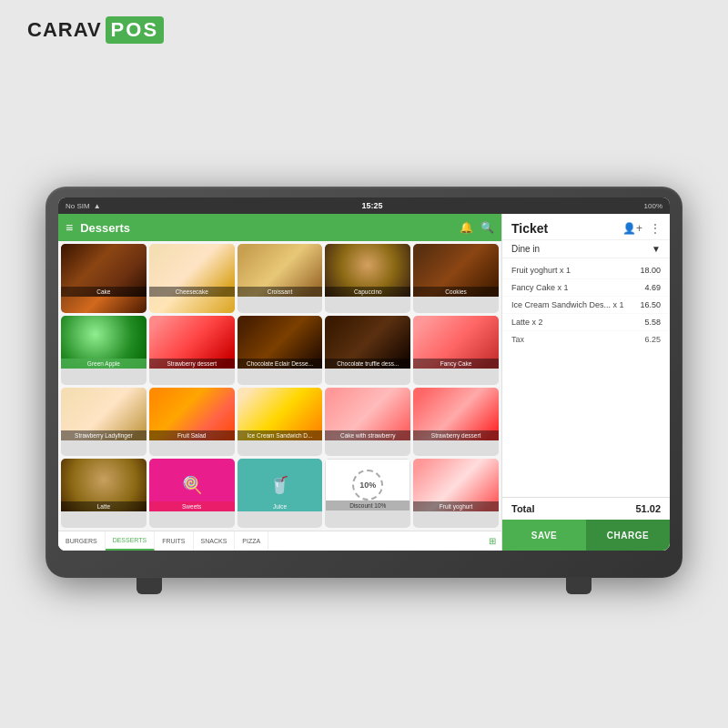 The width and height of the screenshot is (728, 728). I want to click on ticket-total-row: Total 51.02, so click(586, 508).